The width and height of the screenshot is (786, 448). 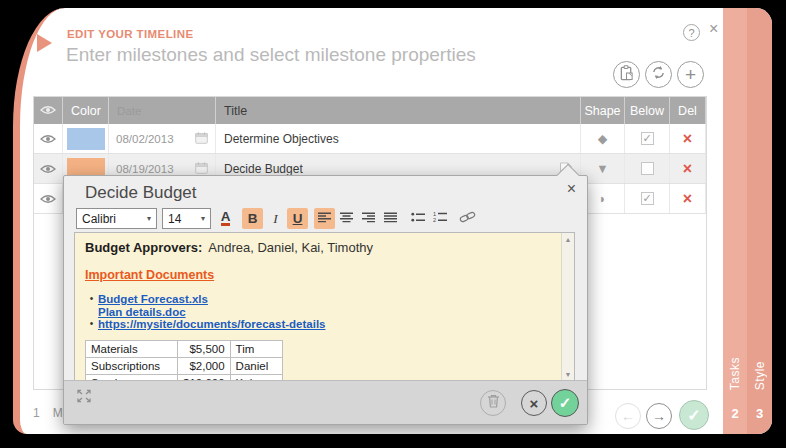 What do you see at coordinates (659, 416) in the screenshot?
I see `arrow-right-icon: →` at bounding box center [659, 416].